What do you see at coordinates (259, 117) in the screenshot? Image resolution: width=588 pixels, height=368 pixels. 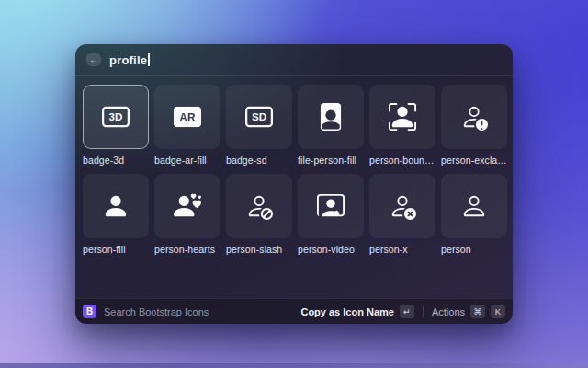 I see `badge-sd-cell: SD` at bounding box center [259, 117].